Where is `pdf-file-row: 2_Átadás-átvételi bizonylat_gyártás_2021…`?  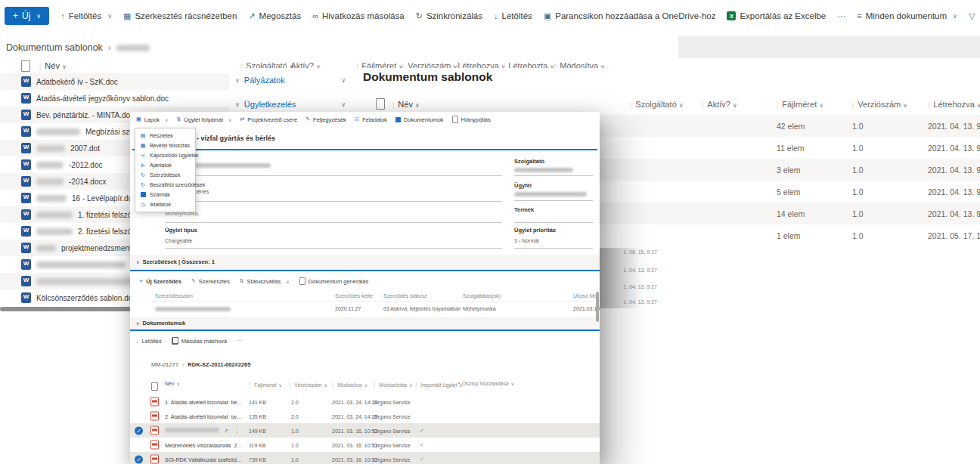 pdf-file-row: 2_Átadás-átvételi bizonylat_gyártás_2021… is located at coordinates (364, 416).